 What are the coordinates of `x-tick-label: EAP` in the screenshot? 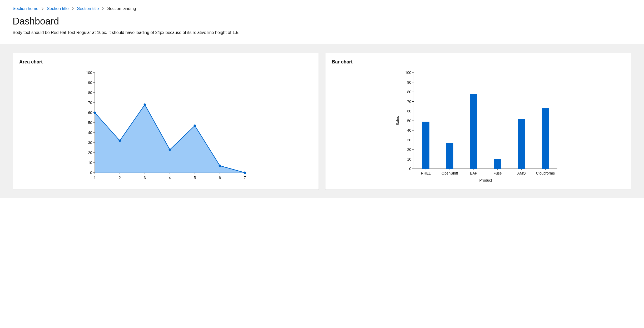 It's located at (474, 173).